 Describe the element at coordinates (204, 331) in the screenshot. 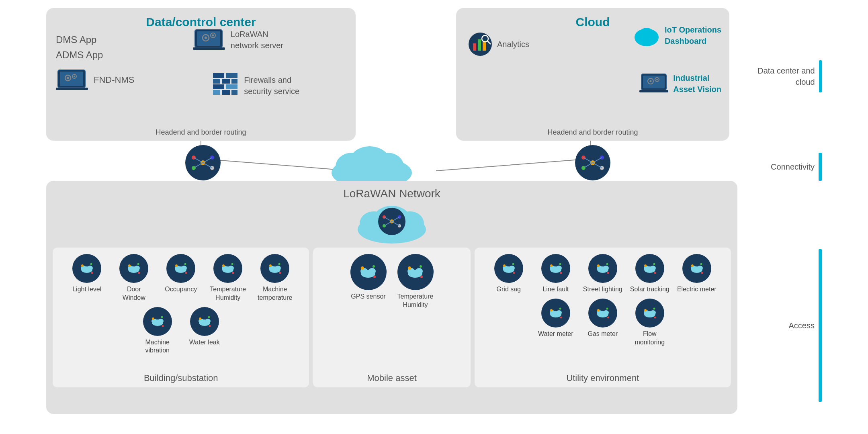

I see `sensor-water-leak: Water leak` at that location.